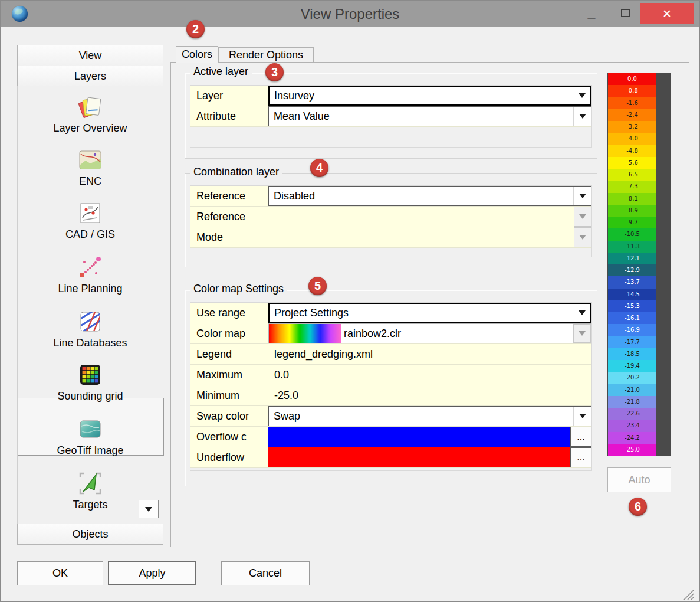  Describe the element at coordinates (632, 103) in the screenshot. I see `legend-band: -1.6` at that location.